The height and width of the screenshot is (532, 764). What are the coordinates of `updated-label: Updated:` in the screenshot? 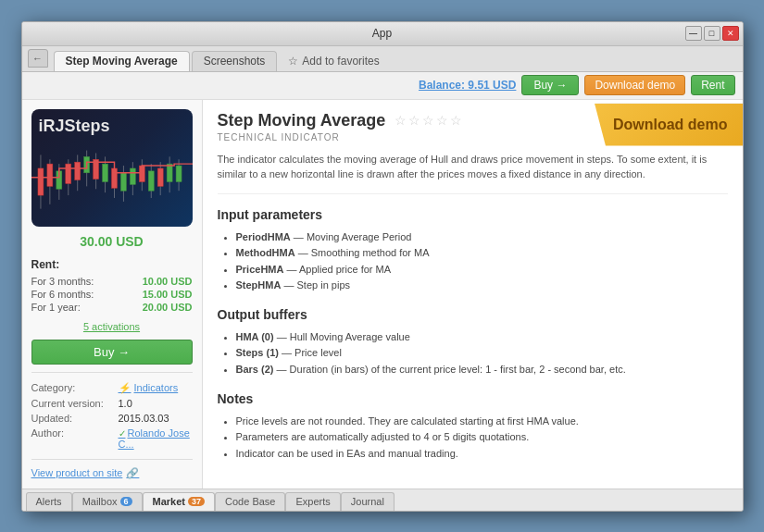 It's located at (73, 418).